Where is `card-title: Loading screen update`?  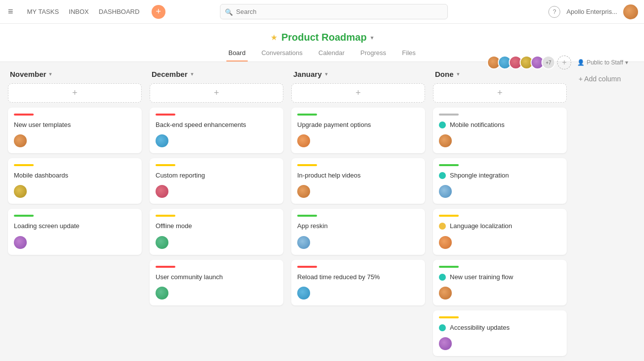
card-title: Loading screen update is located at coordinates (75, 226).